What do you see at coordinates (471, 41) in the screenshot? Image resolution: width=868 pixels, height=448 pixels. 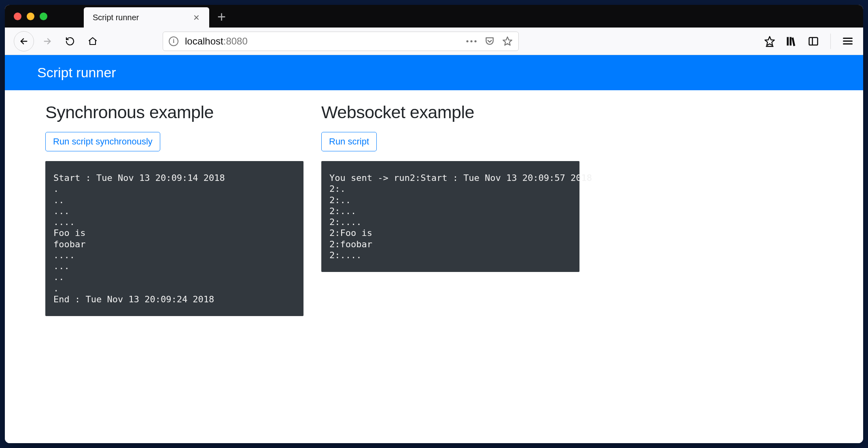 I see `page-actions-icon` at bounding box center [471, 41].